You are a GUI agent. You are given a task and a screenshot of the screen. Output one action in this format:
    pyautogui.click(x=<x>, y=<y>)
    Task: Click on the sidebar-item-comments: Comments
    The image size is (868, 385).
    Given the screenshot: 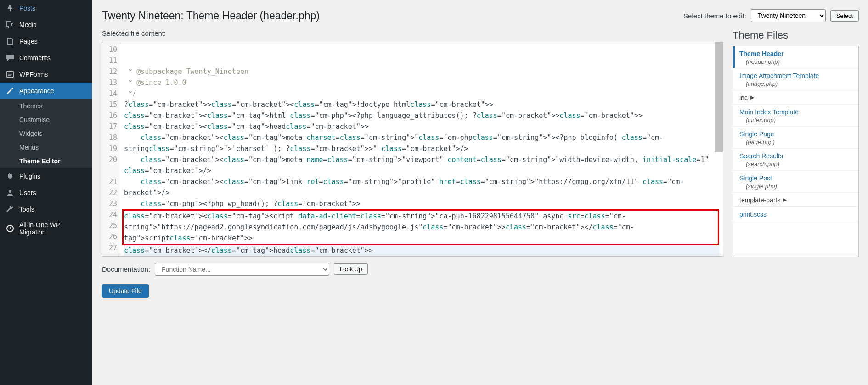 What is the action you would take?
    pyautogui.click(x=46, y=58)
    